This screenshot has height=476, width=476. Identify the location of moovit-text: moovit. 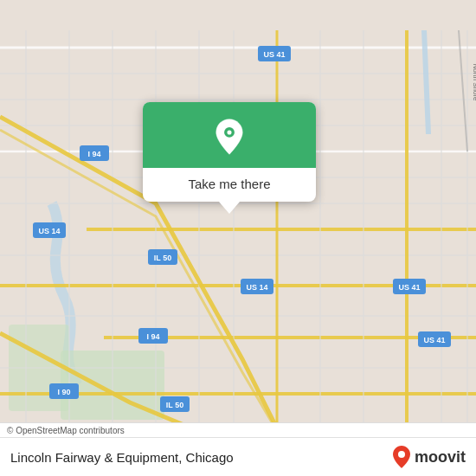
(440, 457).